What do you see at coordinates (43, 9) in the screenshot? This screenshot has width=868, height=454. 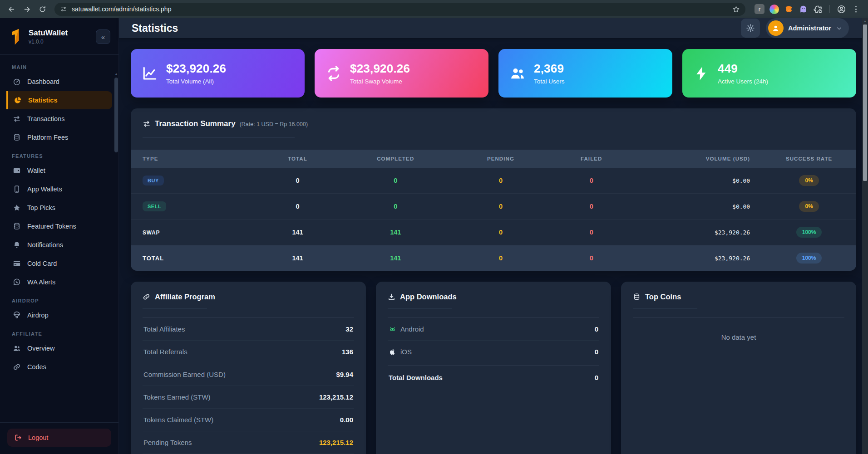 I see `reload-icon` at bounding box center [43, 9].